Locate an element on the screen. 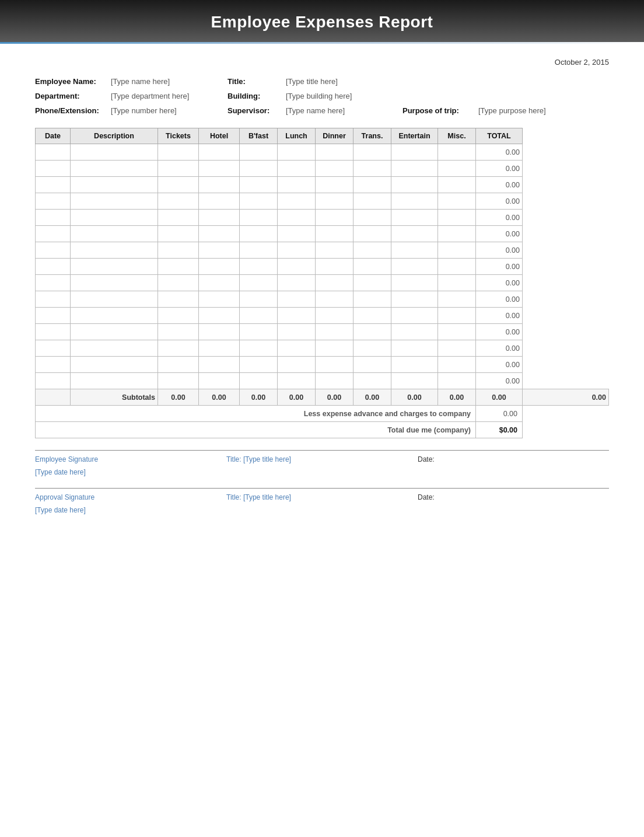 Image resolution: width=644 pixels, height=837 pixels. title-value: [Type title here] is located at coordinates (344, 82).